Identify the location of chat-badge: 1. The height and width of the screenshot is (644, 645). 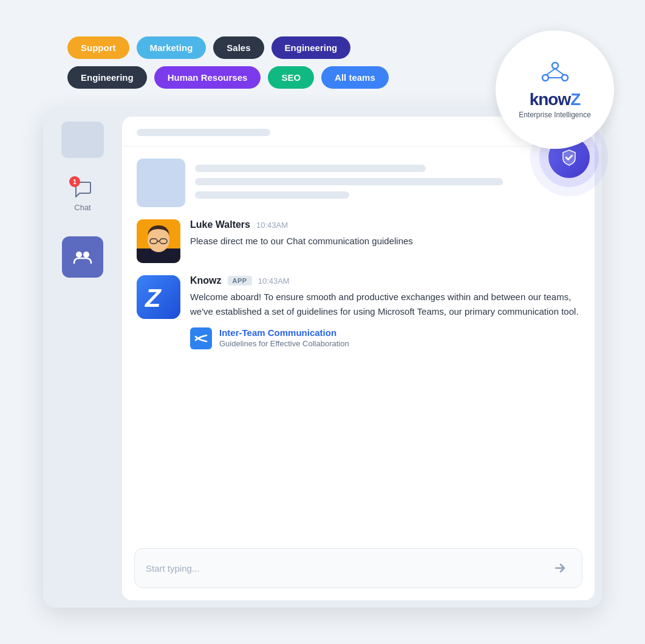
(75, 182).